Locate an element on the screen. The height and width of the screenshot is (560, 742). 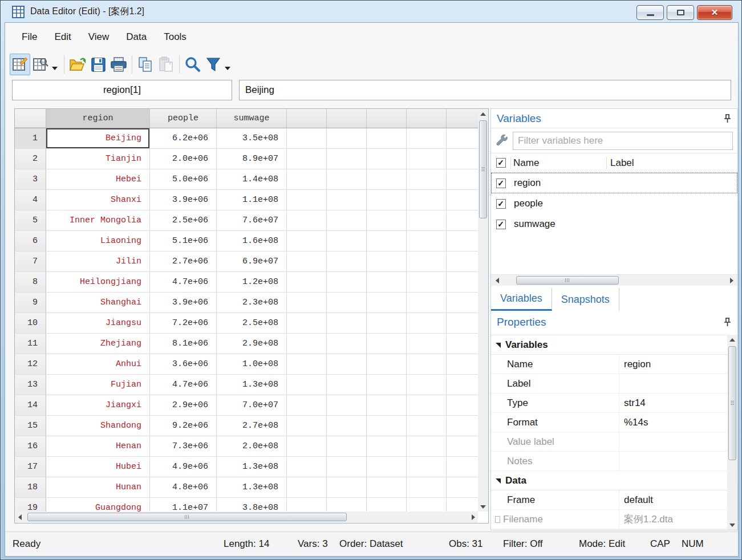
cell-region: Jiangxi is located at coordinates (98, 405).